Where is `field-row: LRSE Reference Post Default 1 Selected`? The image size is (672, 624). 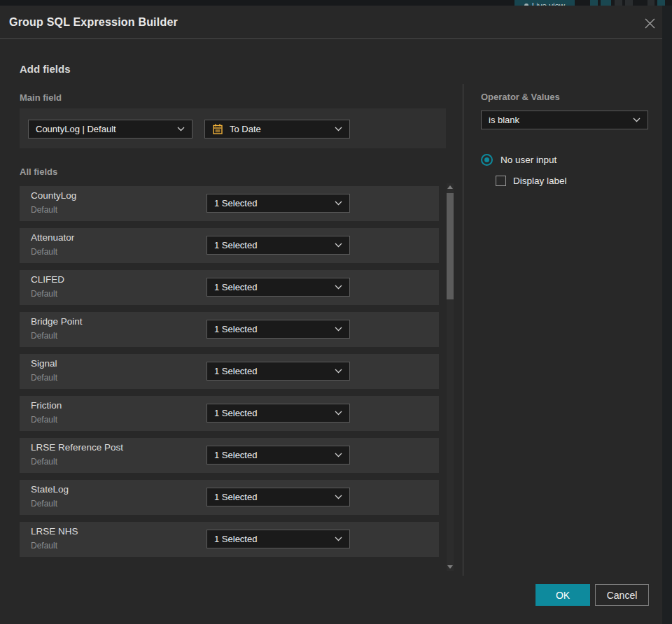
field-row: LRSE Reference Post Default 1 Selected is located at coordinates (230, 455).